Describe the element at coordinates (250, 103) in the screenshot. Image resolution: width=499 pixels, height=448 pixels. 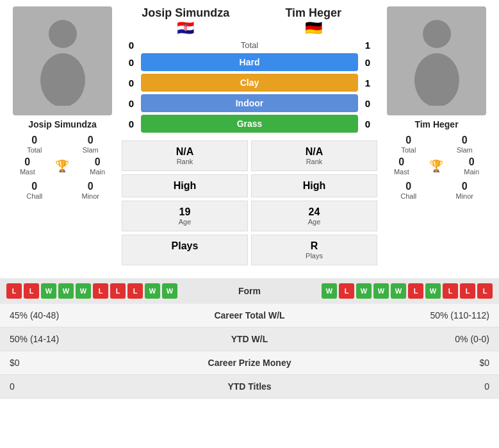
I see `surface-row-indoor: 0 Indoor 0` at that location.